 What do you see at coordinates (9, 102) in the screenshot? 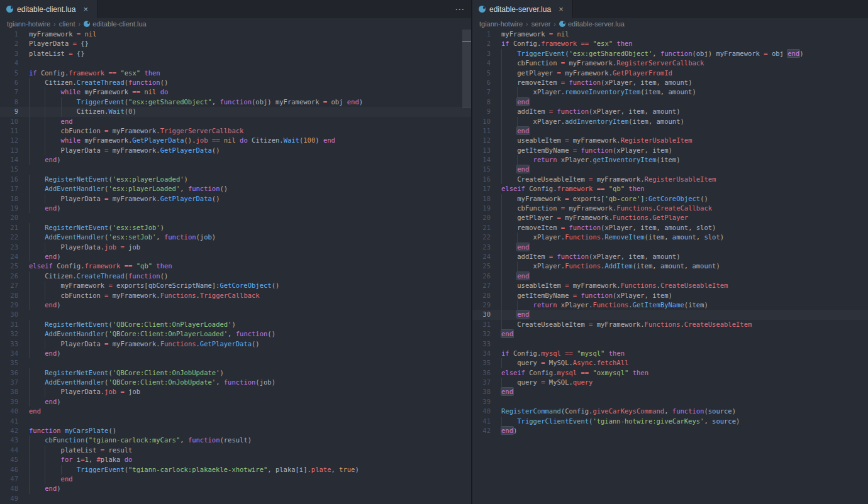
I see `line-number: 8` at bounding box center [9, 102].